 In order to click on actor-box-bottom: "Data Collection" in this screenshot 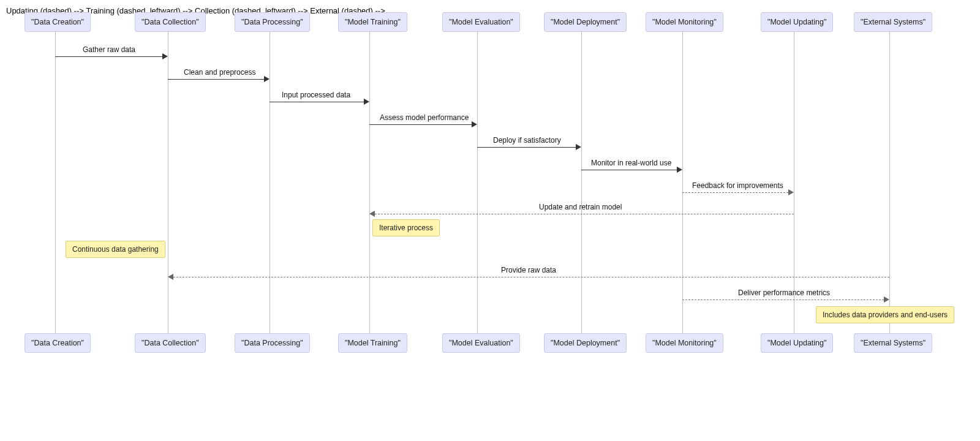, I will do `click(170, 343)`.